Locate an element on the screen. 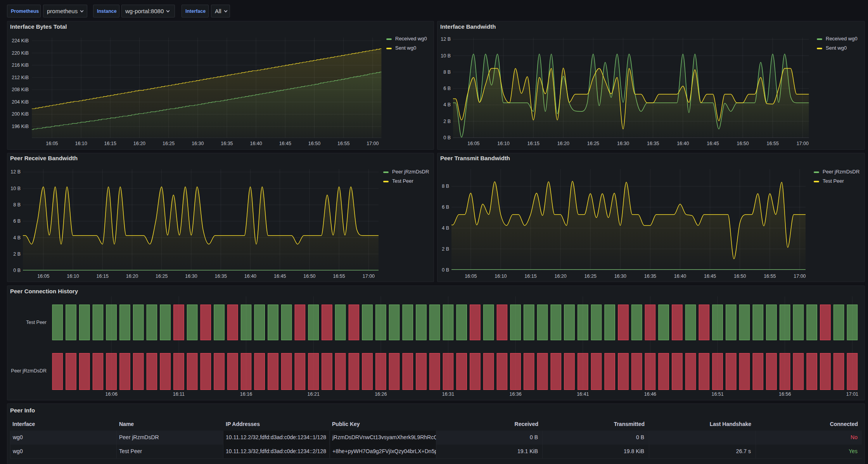 The height and width of the screenshot is (464, 868). svg-text: 196 KiB is located at coordinates (20, 126).